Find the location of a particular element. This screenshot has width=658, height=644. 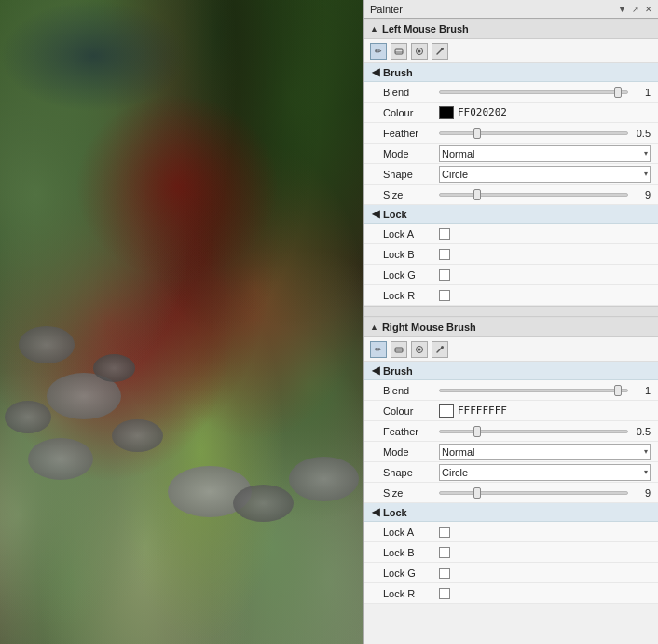

right-size-value: 9 is located at coordinates (641, 493).